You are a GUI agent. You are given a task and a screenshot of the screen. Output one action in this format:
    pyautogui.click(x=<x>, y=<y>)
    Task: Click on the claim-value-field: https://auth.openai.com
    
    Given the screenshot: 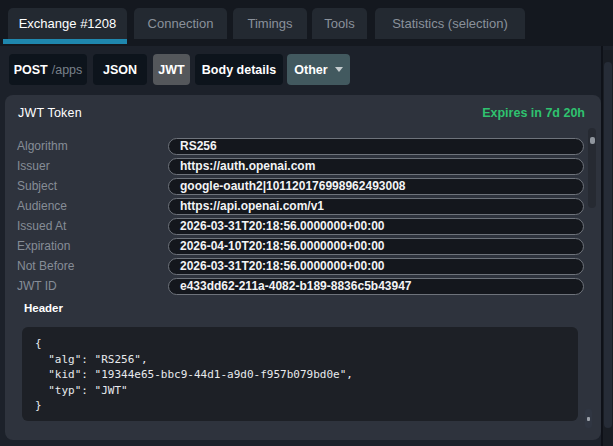 What is the action you would take?
    pyautogui.click(x=376, y=166)
    